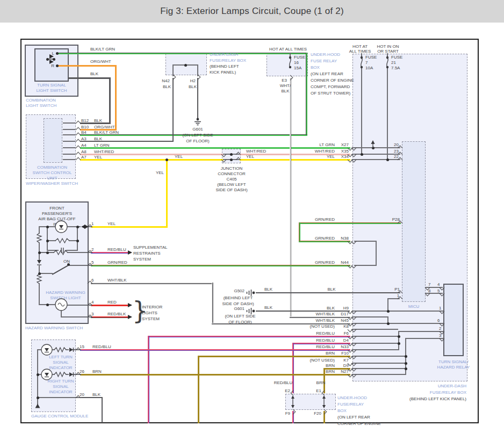  What do you see at coordinates (288, 414) in the screenshot?
I see `label-f9: F9` at bounding box center [288, 414].